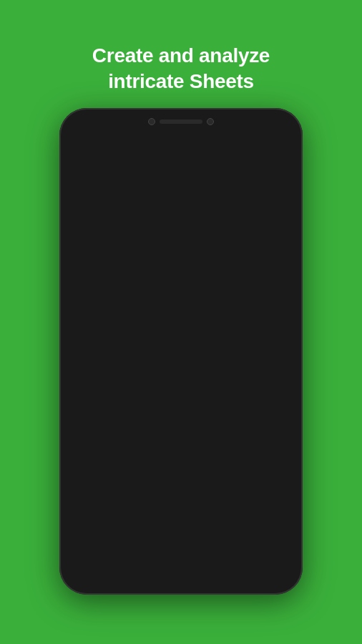  Describe the element at coordinates (112, 167) in the screenshot. I see `home-dropdown: HOME ▾` at that location.